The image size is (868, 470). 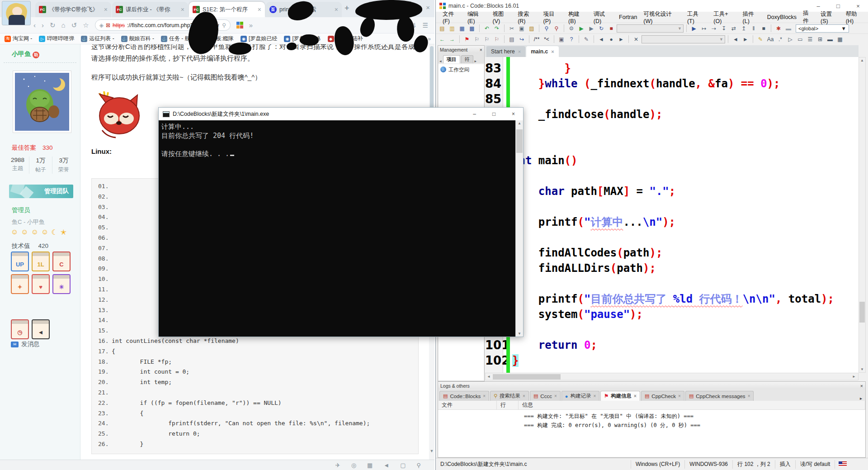 What do you see at coordinates (532, 28) in the screenshot?
I see `toolbar-icon: ▨` at bounding box center [532, 28].